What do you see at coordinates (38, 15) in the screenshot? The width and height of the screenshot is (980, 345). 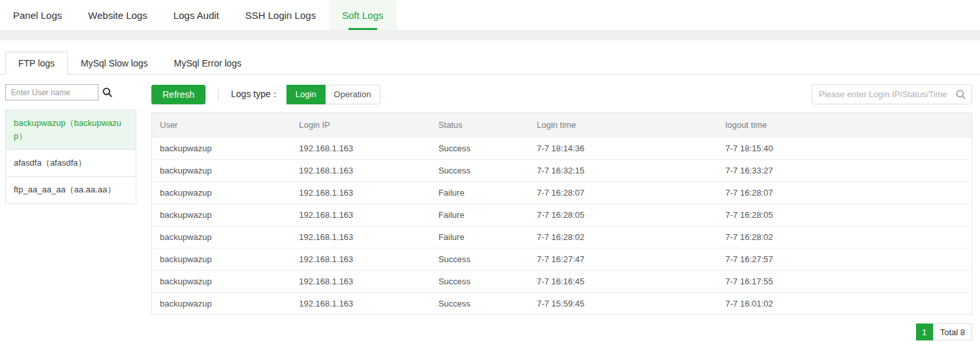 I see `top-tab: Panel Logs` at bounding box center [38, 15].